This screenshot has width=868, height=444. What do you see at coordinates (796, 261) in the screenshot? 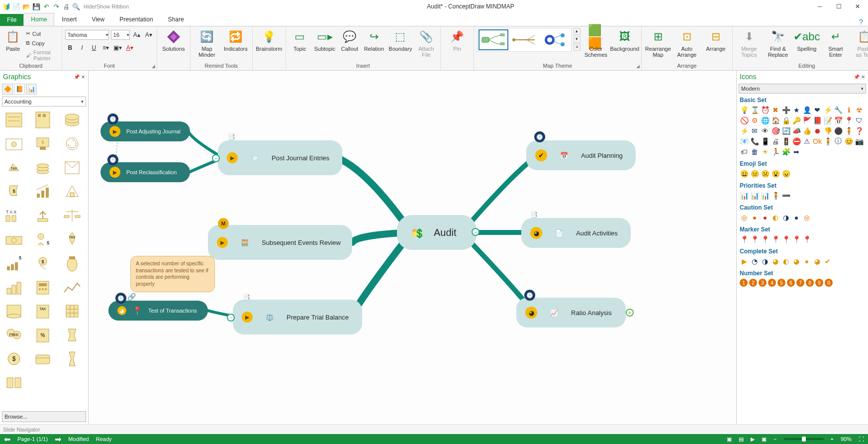
I see `complete-62-icon: ◕` at bounding box center [796, 261].